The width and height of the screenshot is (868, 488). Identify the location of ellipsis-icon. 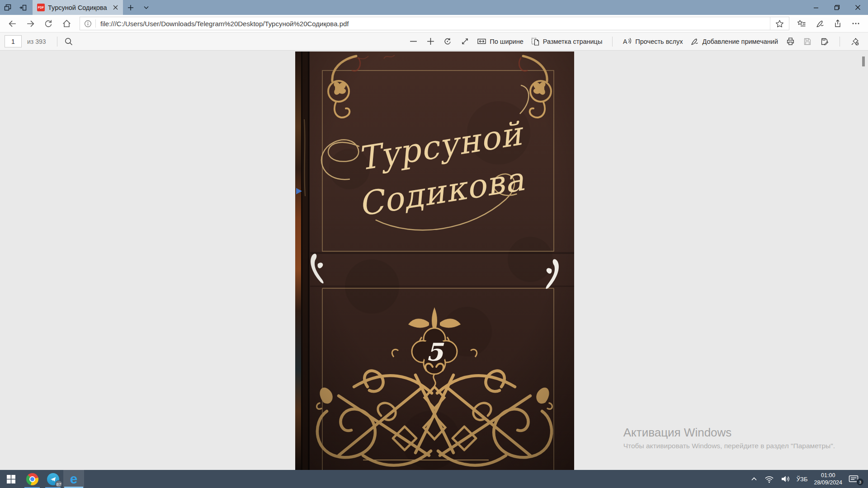
(856, 23).